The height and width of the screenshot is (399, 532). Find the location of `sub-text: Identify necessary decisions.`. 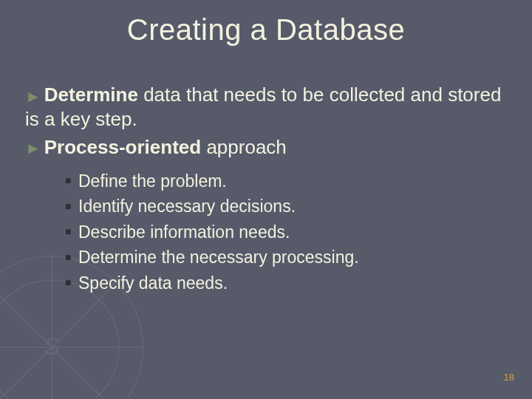

sub-text: Identify necessary decisions. is located at coordinates (187, 206).